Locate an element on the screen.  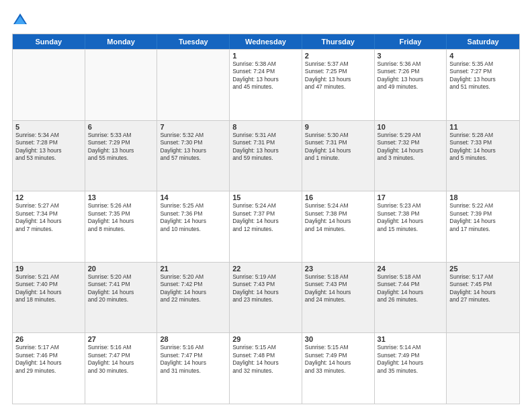
calendar-cell: 15Sunrise: 5:24 AM Sunset: 7:37 PM Dayli… is located at coordinates (266, 227).